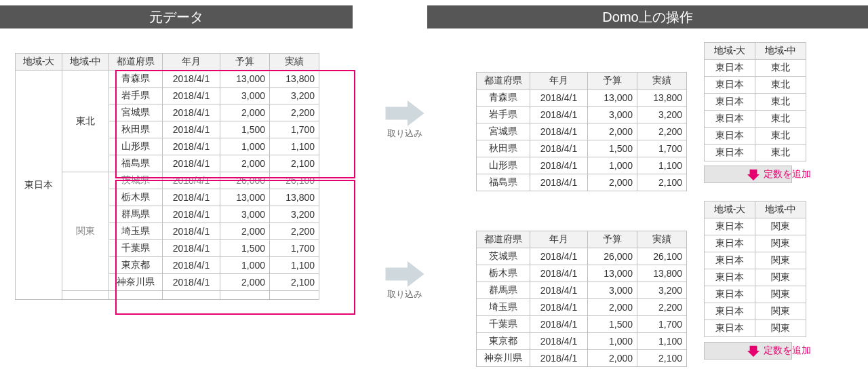 This screenshot has height=386, width=868. Describe the element at coordinates (167, 79) in the screenshot. I see `table-row: 東日本東北青森県2018/4/113,00013,800` at that location.